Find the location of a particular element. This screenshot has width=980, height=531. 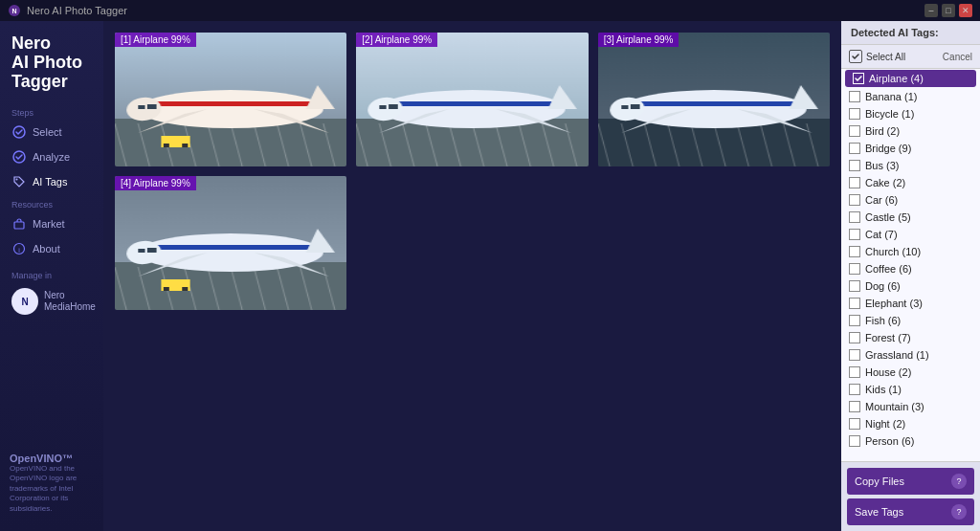

tag-item-grassland: Grassland (1) is located at coordinates (911, 355).